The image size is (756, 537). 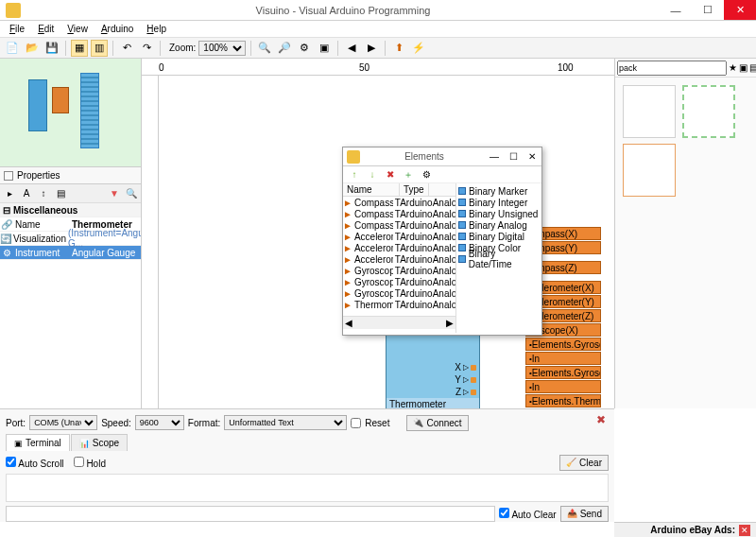 I want to click on props-filter-icon: ▼, so click(x=114, y=194).